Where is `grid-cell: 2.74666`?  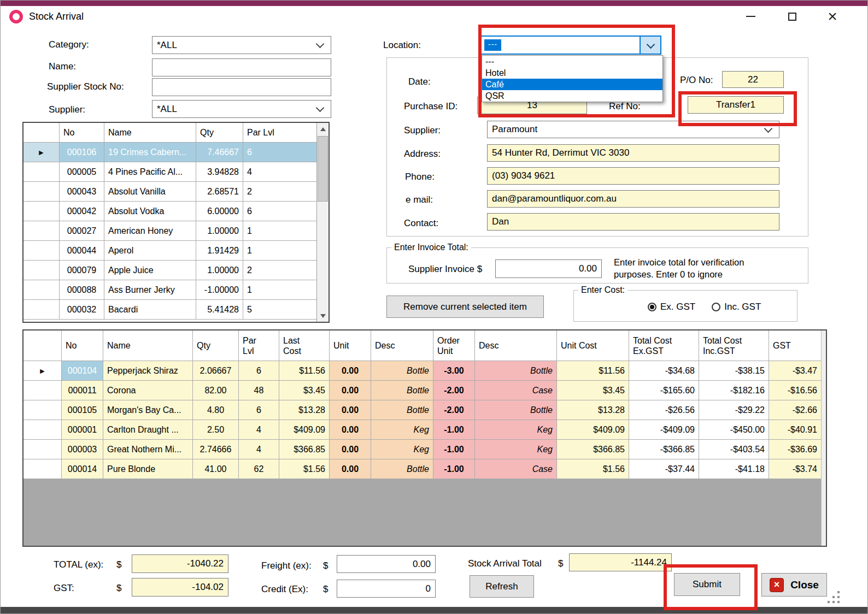 grid-cell: 2.74666 is located at coordinates (216, 449).